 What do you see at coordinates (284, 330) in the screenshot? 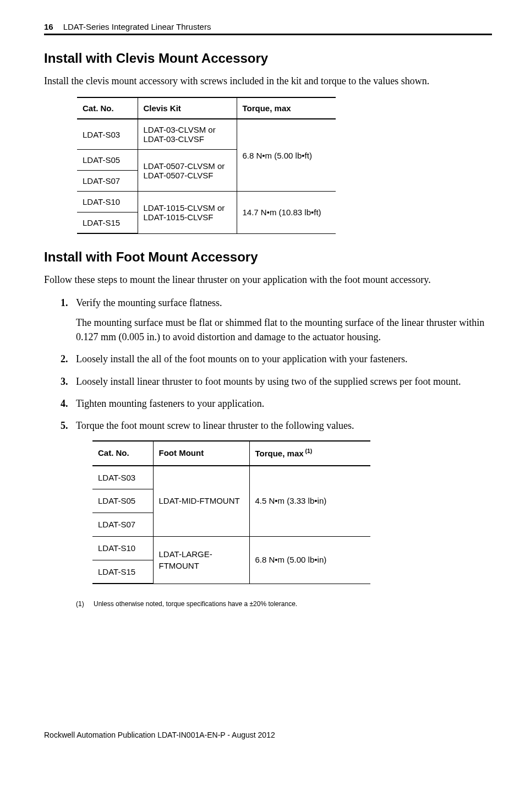
I see `step-subtext: The mounting surface must be flat or shi…` at bounding box center [284, 330].